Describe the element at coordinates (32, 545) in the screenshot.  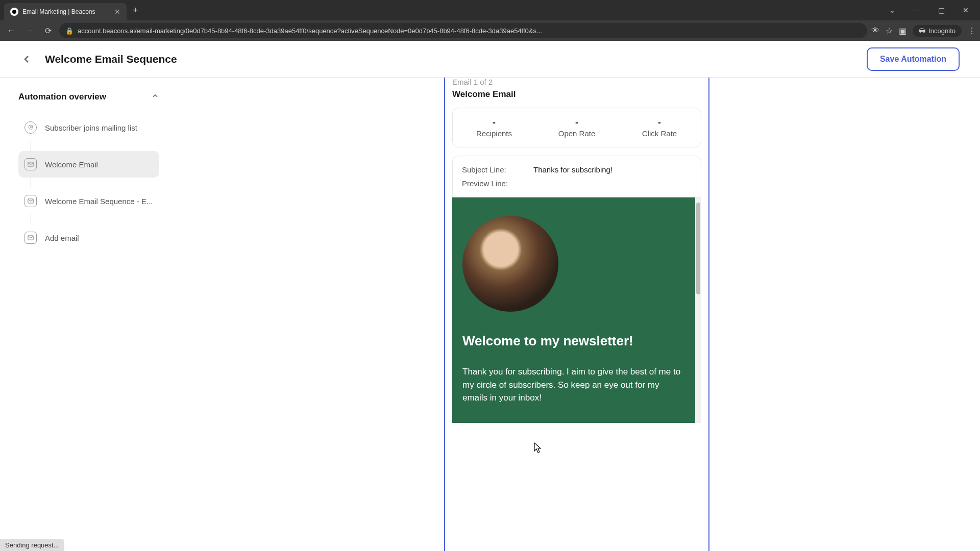
I see `status-toast: Sending request...` at that location.